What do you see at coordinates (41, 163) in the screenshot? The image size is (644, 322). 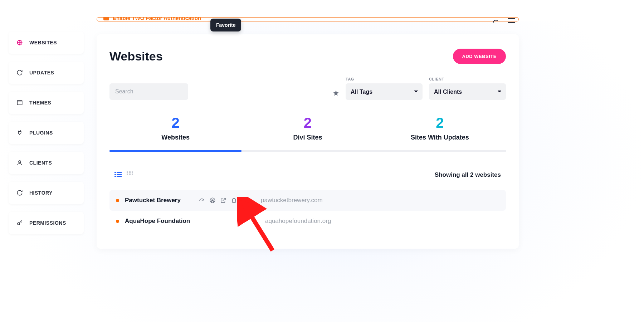 I see `sidebar-item-label: CLIENTS` at bounding box center [41, 163].